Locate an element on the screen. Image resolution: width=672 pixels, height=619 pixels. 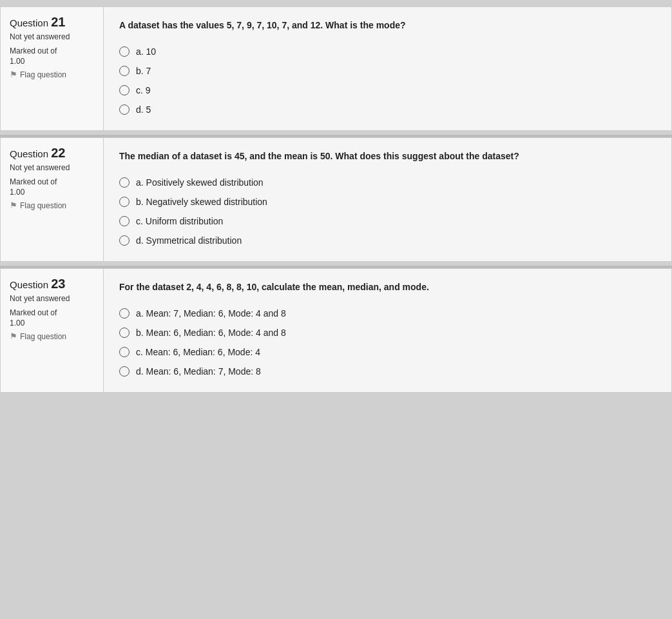
marked-value-q23: 1.00 is located at coordinates (52, 323).